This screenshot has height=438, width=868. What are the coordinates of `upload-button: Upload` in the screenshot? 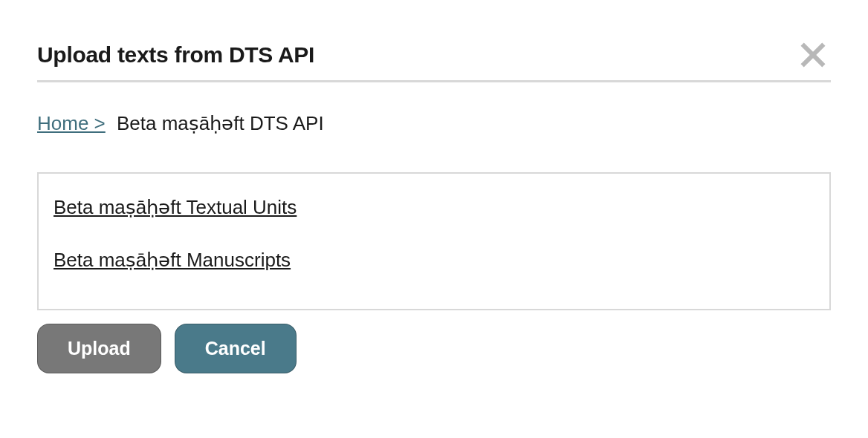 It's located at (100, 349).